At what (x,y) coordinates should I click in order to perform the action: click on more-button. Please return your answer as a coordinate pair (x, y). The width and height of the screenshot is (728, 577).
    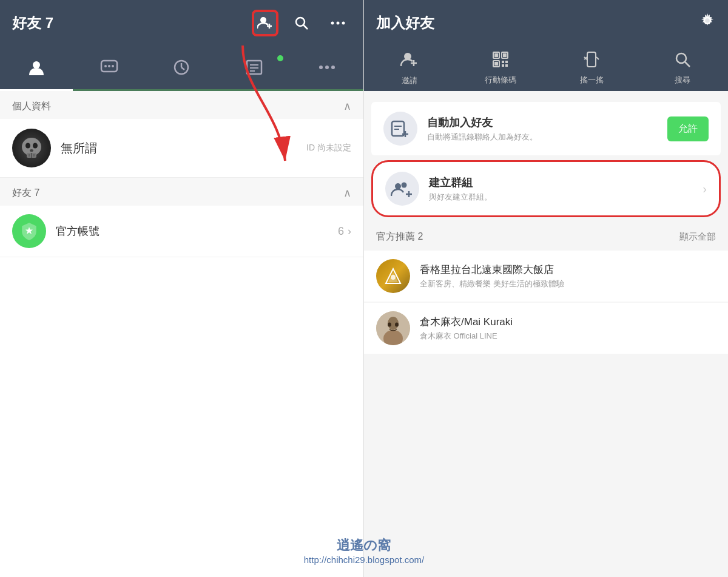
    Looking at the image, I should click on (338, 23).